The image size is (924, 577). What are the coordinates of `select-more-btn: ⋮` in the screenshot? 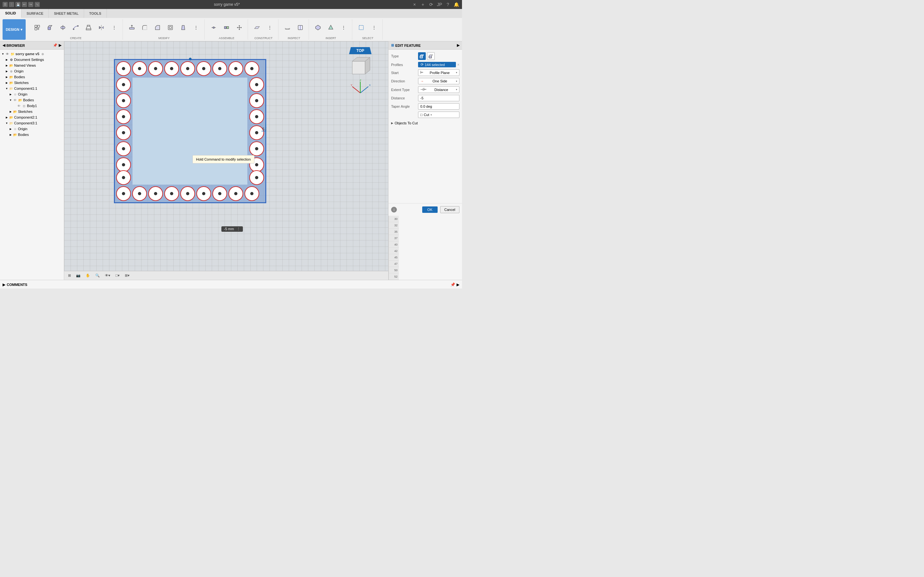 It's located at (374, 27).